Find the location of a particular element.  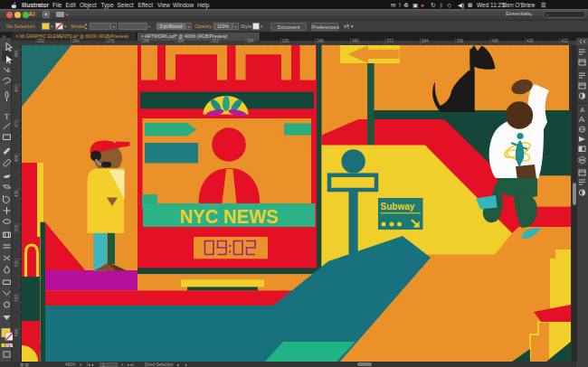

svg-text: 264 is located at coordinates (76, 42).